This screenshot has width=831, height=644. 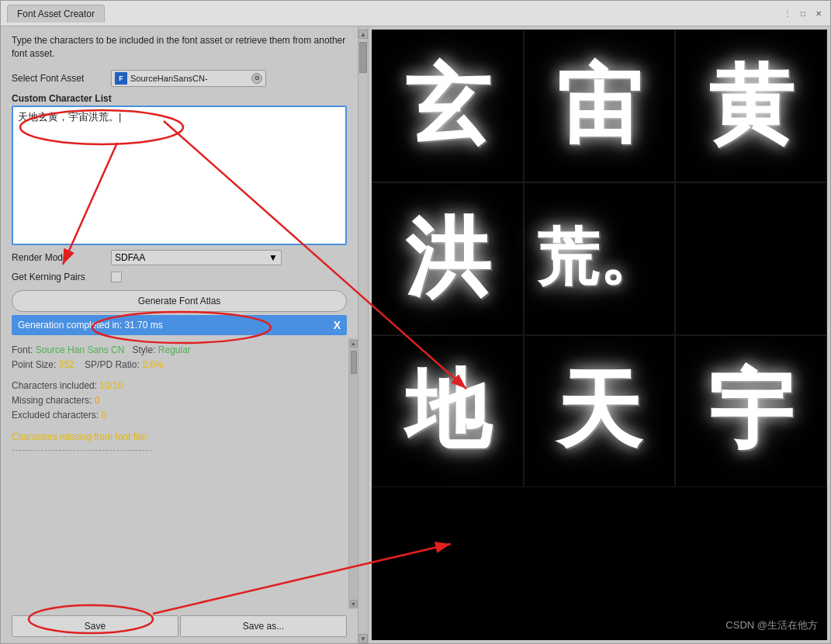 What do you see at coordinates (175, 438) in the screenshot?
I see `missing-font-line: Characters missing from font file:` at bounding box center [175, 438].